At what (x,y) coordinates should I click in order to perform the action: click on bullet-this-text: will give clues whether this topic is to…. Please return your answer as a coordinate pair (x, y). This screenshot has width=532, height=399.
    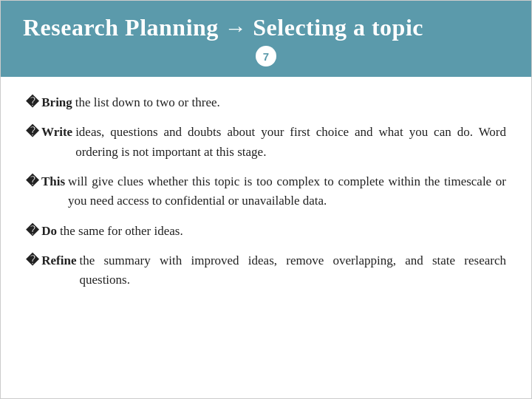
    Looking at the image, I should click on (287, 192).